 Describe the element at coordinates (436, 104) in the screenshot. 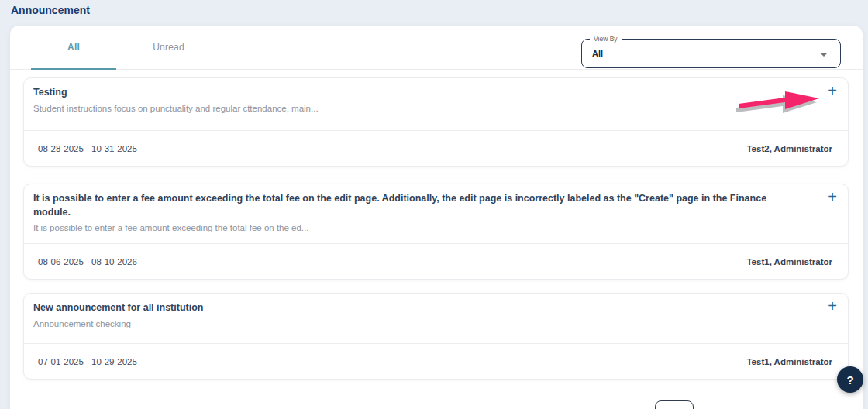

I see `announcement-card-body: Testing Student instructions focus on pu…` at that location.